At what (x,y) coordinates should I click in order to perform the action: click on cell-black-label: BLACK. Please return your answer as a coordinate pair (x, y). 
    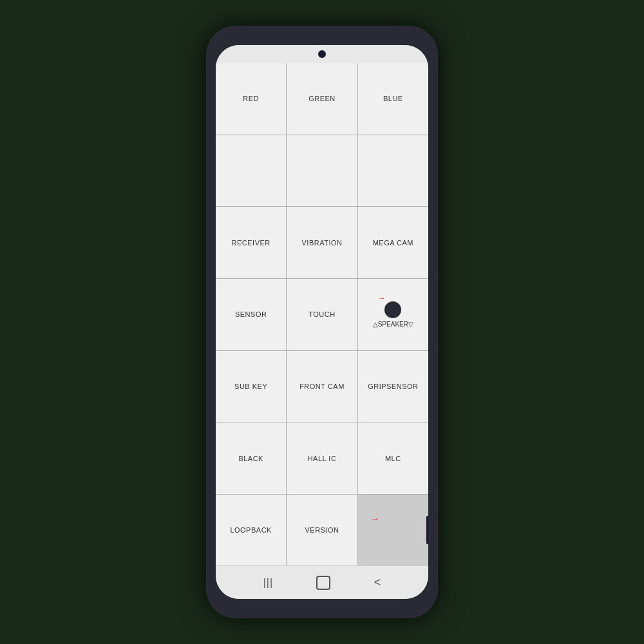
    Looking at the image, I should click on (251, 459).